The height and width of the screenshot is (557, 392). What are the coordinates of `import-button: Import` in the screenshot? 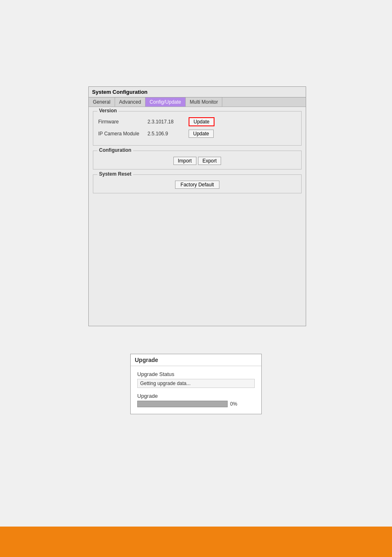 It's located at (185, 161).